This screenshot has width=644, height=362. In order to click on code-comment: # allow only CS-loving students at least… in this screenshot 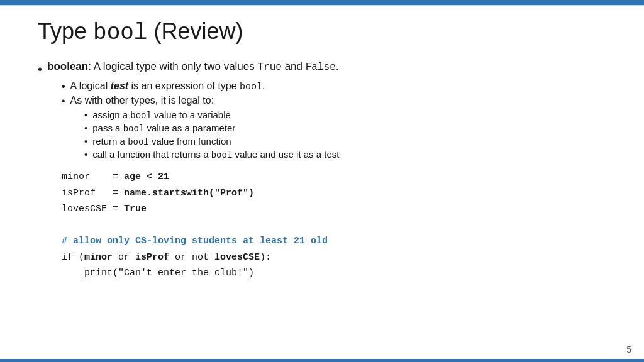, I will do `click(334, 241)`.